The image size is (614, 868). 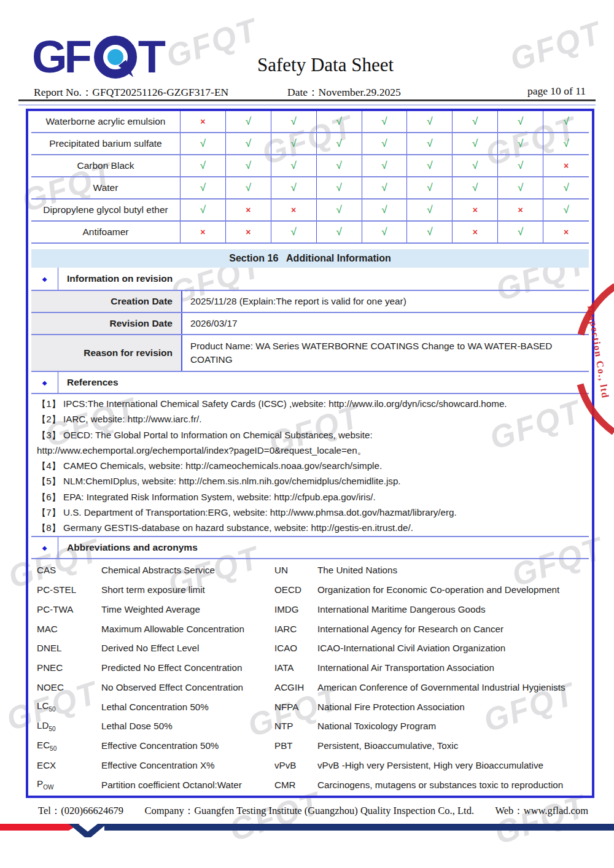 What do you see at coordinates (325, 65) in the screenshot?
I see `doc-title: Safety Data Sheet` at bounding box center [325, 65].